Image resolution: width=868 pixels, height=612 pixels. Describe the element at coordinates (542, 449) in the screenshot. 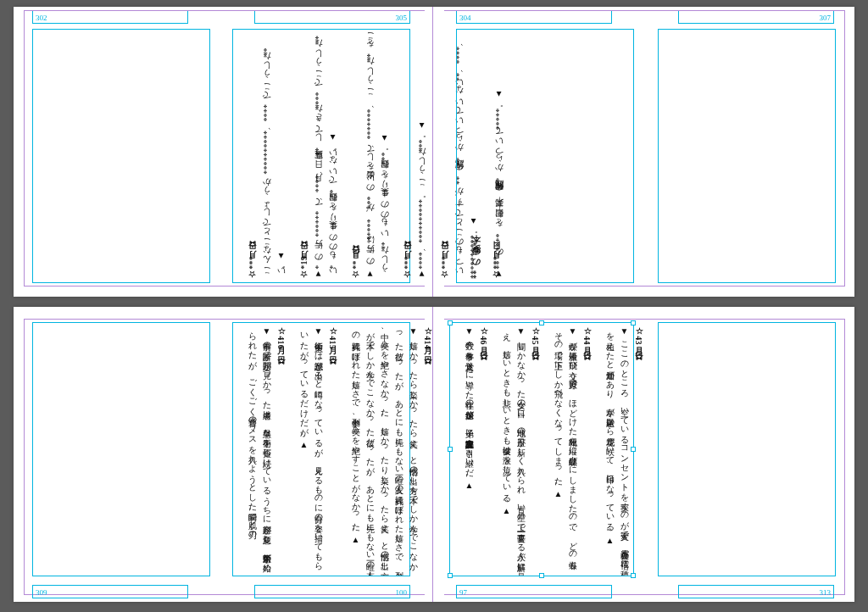

I see `text-frame-selected: ☆4月3日☆▼ここのところ、空いているコンセントを探すのが大変で、電力会社が電信…` at that location.